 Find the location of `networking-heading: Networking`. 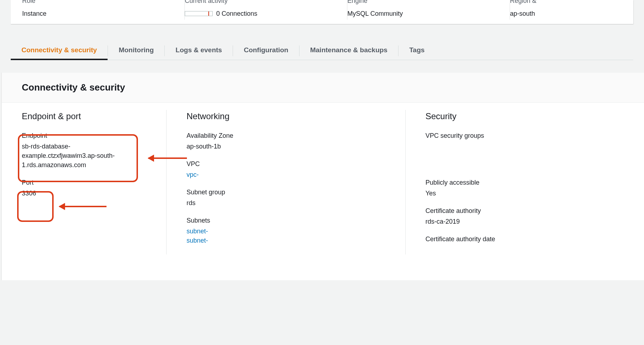

networking-heading: Networking is located at coordinates (286, 116).